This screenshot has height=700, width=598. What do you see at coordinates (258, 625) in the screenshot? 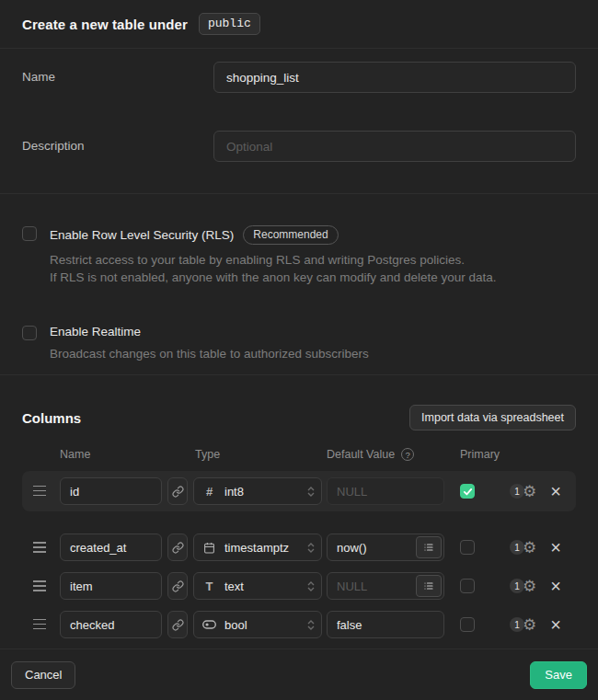
I see `column-type-select: bool` at bounding box center [258, 625].